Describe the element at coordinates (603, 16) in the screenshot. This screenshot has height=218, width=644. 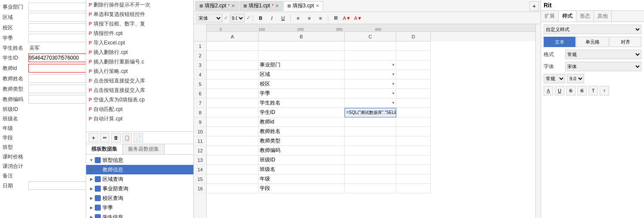
I see `props-tab-other: 其他` at that location.